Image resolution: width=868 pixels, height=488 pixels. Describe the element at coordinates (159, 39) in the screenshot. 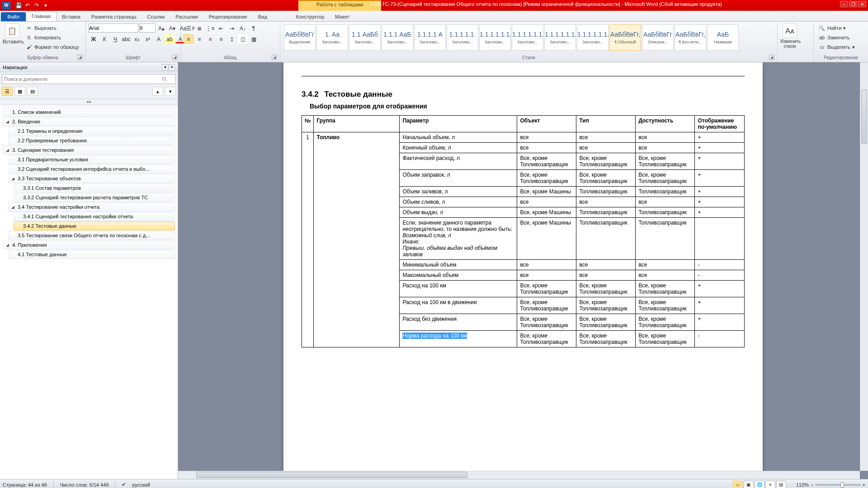

I see `text-effects-icon: A` at that location.